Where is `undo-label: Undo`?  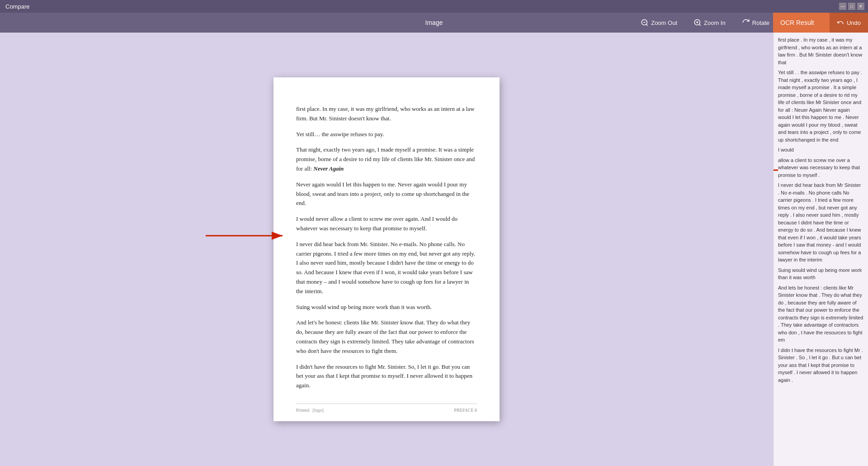
undo-label: Undo is located at coordinates (854, 23).